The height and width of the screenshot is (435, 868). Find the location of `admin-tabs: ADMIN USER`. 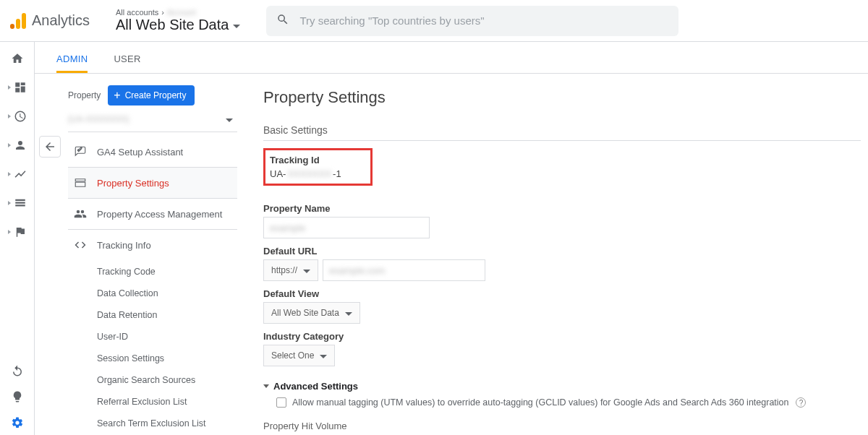

admin-tabs: ADMIN USER is located at coordinates (451, 58).